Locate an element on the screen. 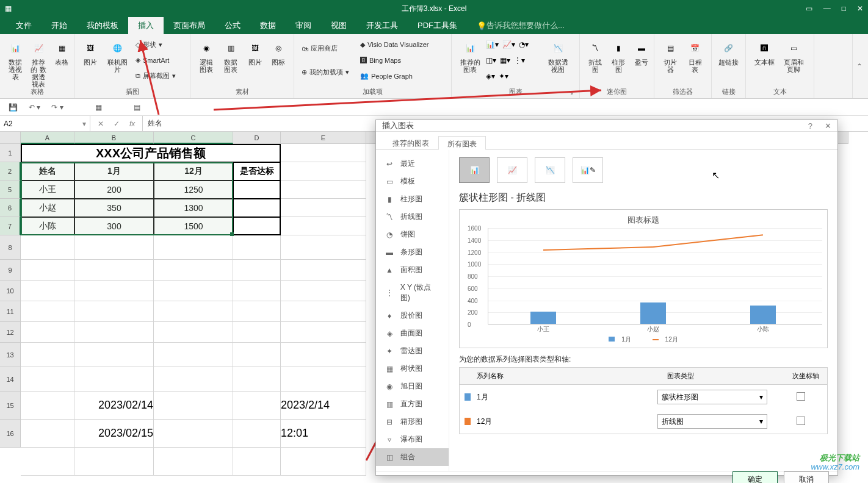 Image resolution: width=868 pixels, height=483 pixels. undo-icon: ↶ ▾ is located at coordinates (34, 107).